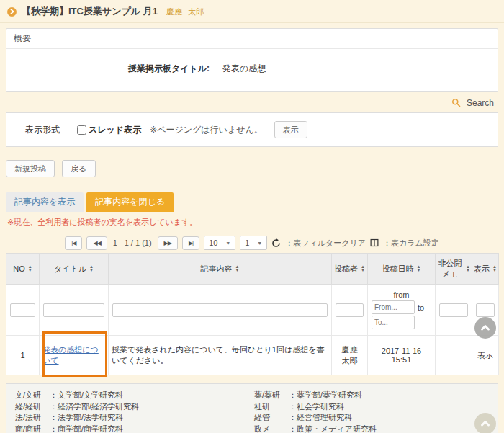  Describe the element at coordinates (348, 418) in the screenshot. I see `legend-item: 経管：経営管理研究科` at that location.